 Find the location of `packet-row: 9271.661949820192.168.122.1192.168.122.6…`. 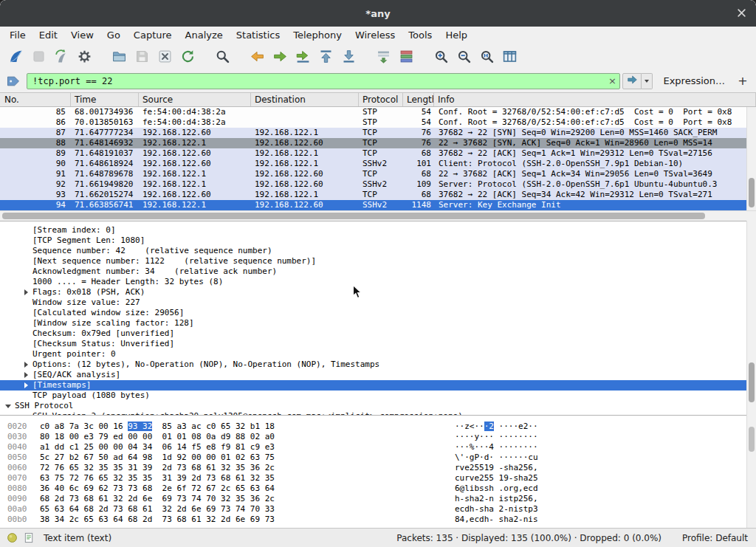

packet-row: 9271.661949820192.168.122.1192.168.122.6… is located at coordinates (374, 185).